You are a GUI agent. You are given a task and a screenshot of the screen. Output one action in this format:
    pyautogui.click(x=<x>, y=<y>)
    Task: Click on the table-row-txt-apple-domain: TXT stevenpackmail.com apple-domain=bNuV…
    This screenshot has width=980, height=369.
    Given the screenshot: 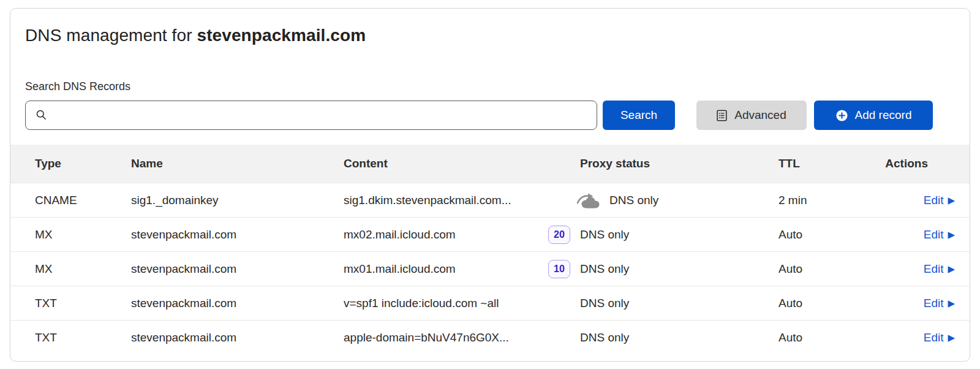 What is the action you would take?
    pyautogui.click(x=490, y=337)
    